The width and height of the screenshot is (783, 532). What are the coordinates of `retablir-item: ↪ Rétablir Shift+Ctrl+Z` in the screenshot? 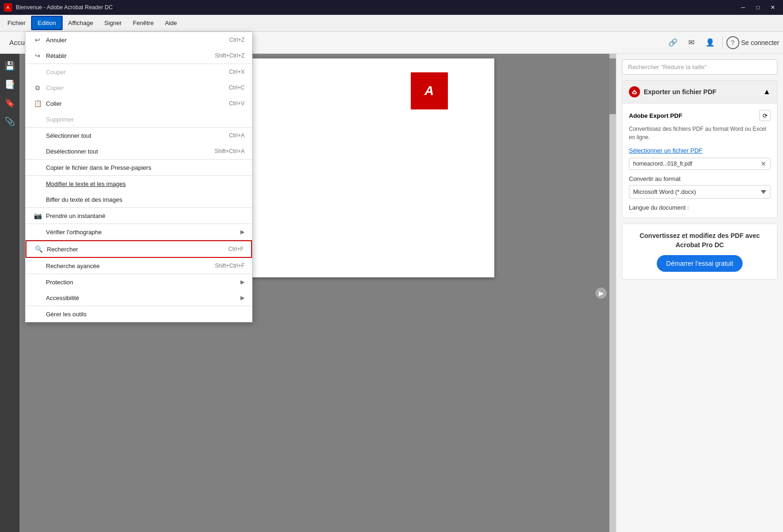 It's located at (139, 56).